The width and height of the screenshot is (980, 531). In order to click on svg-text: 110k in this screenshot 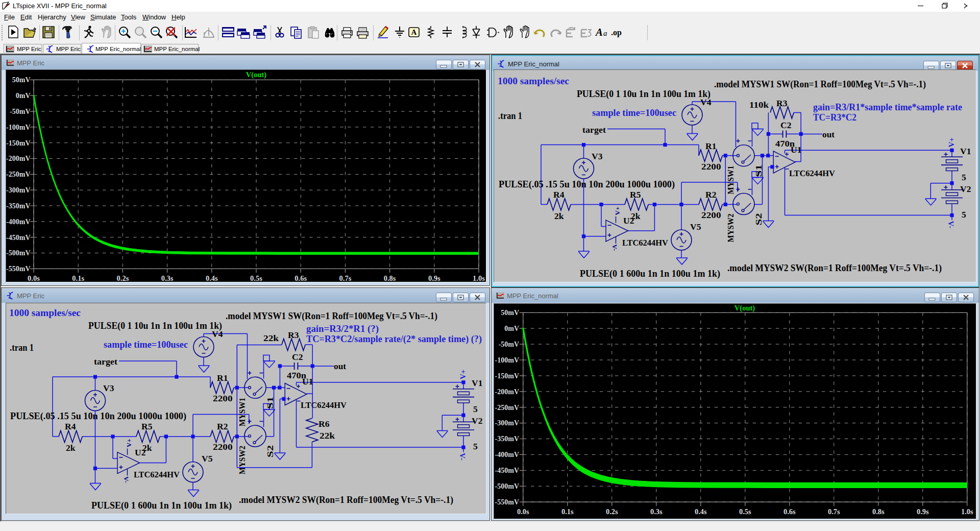, I will do `click(759, 105)`.